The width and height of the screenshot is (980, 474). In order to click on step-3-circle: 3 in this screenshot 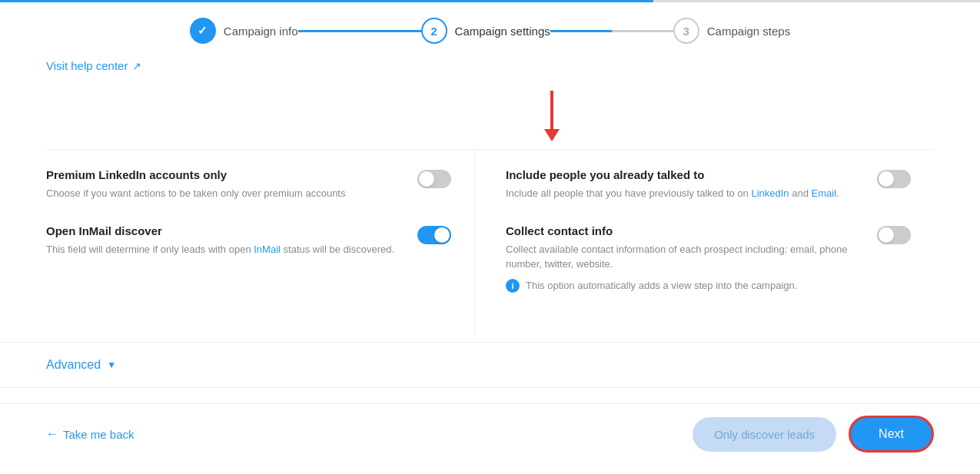, I will do `click(686, 31)`.